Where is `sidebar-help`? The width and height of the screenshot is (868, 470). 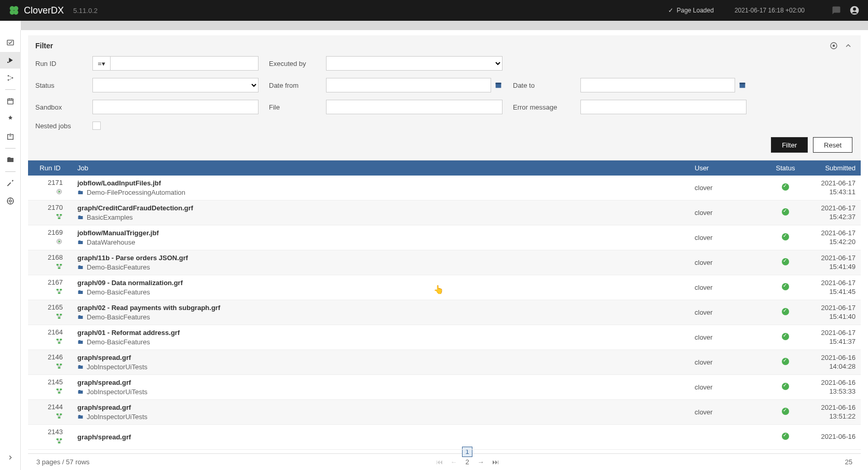 sidebar-help is located at coordinates (10, 201).